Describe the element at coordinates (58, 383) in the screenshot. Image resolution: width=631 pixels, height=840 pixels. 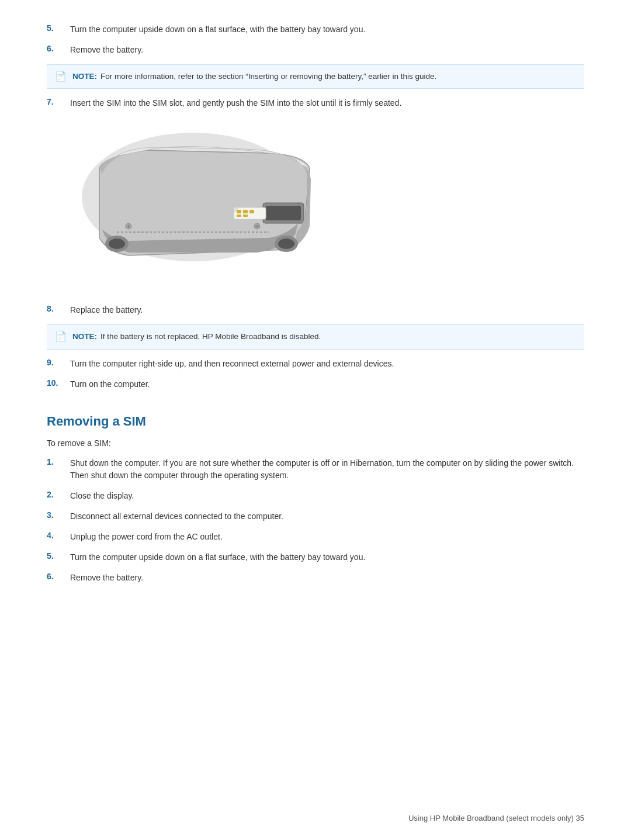
I see `step-number: 10.` at that location.